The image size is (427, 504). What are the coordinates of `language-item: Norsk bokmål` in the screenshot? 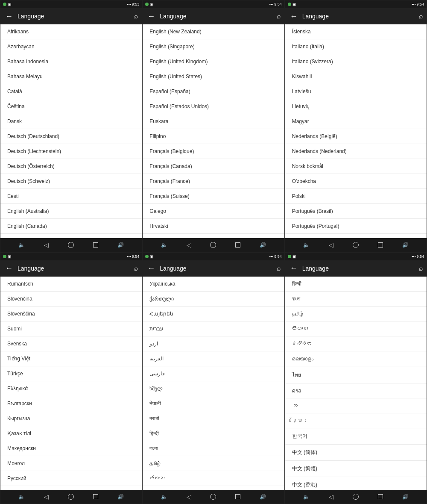 It's located at (356, 167).